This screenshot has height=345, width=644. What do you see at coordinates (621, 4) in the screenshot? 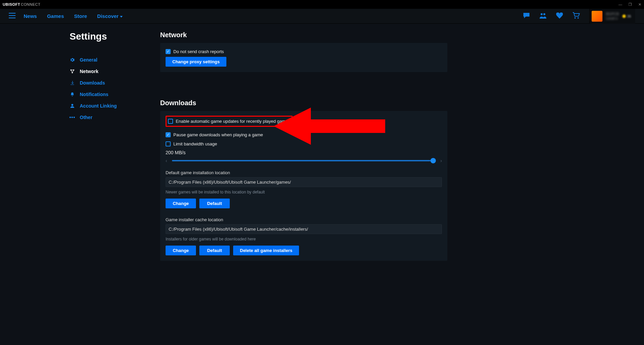
I see `minimize-icon: —` at bounding box center [621, 4].